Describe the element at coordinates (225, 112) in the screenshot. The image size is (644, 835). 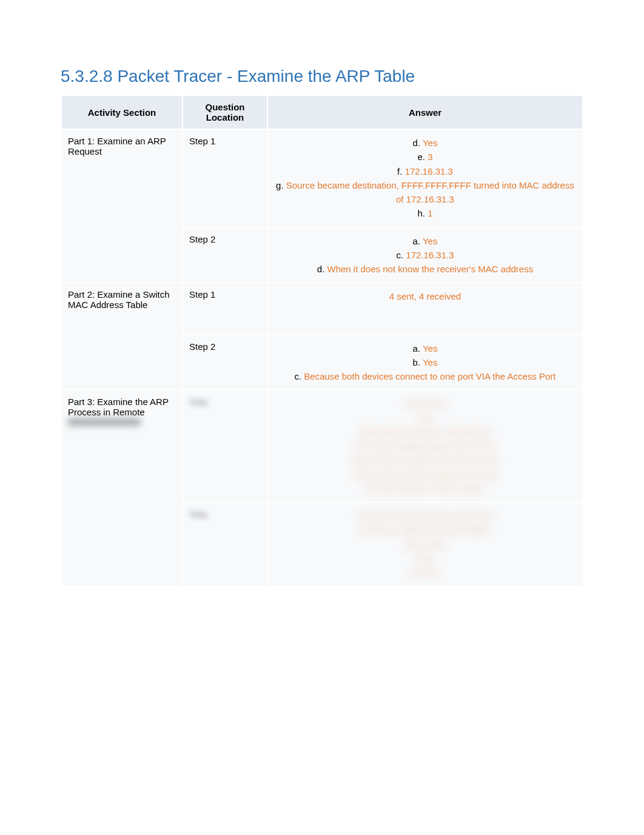
I see `header-location: Question Location` at that location.